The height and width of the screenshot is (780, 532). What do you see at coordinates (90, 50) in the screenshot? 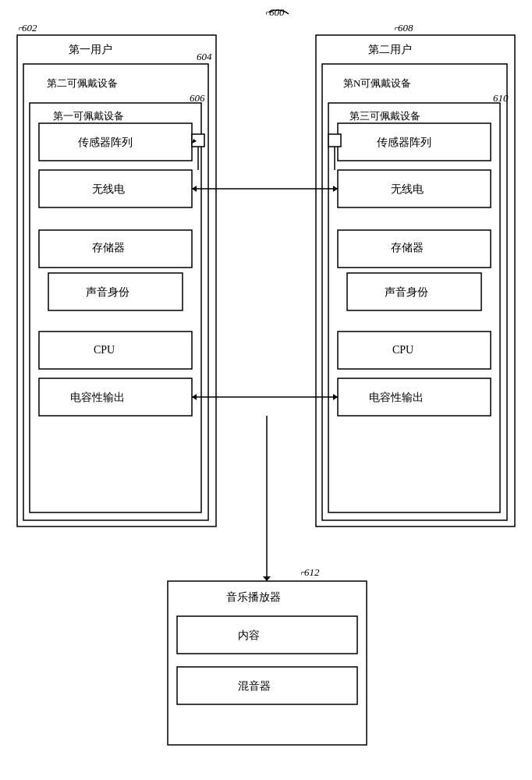
I see `left-group-title: 第一用户` at bounding box center [90, 50].